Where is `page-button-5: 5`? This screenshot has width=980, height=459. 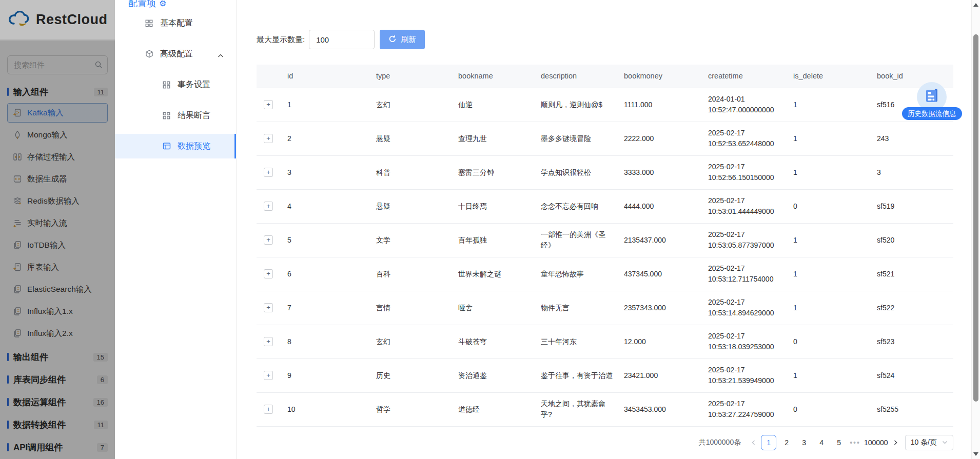 page-button-5: 5 is located at coordinates (839, 443).